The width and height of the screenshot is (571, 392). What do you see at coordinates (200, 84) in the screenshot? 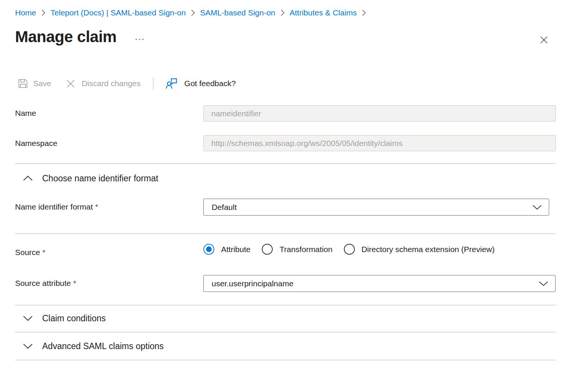
I see `got-feedback-button: Got feedback?` at bounding box center [200, 84].